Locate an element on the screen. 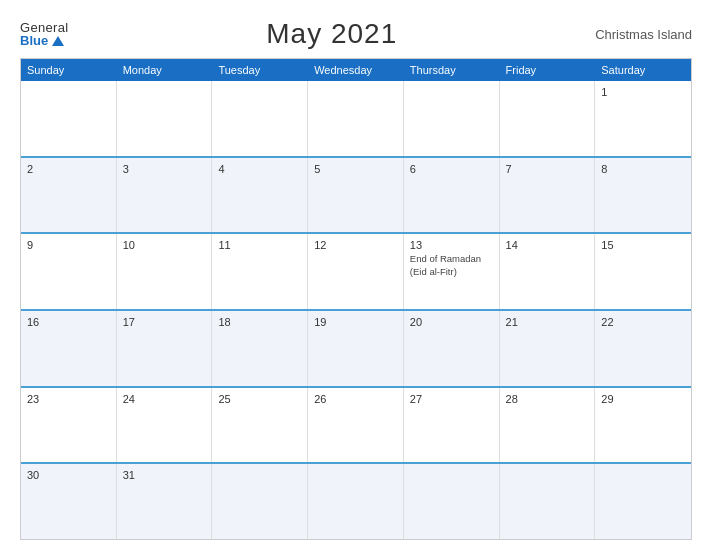 The image size is (712, 550). day-headers-row: SundayMondayTuesdayWednesdayThursdayFrid… is located at coordinates (356, 70).